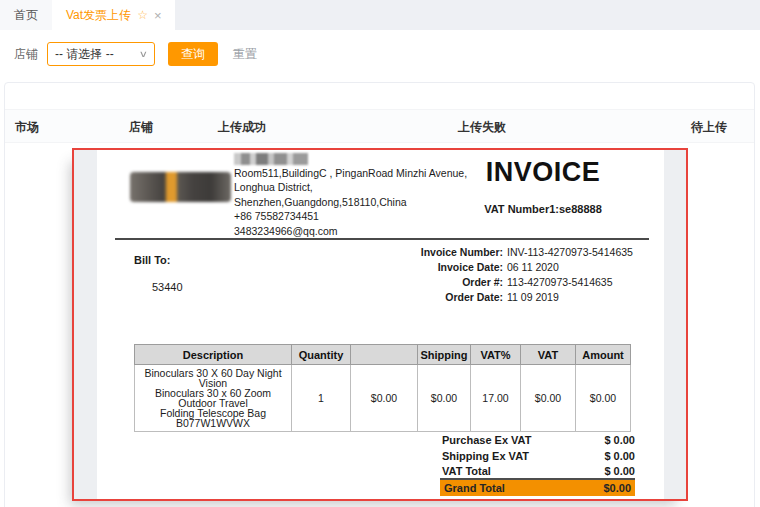  I want to click on tab-home: 首页, so click(26, 15).